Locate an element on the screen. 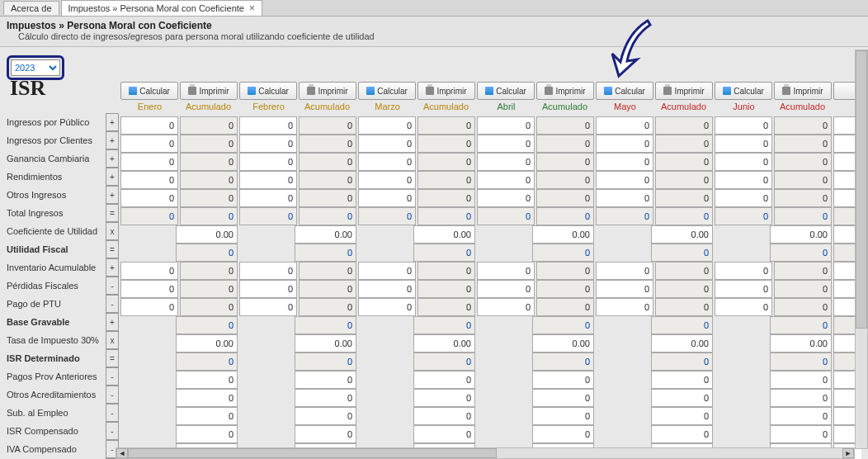 This screenshot has width=868, height=459. vertical-scrollbar-thumb is located at coordinates (861, 190).